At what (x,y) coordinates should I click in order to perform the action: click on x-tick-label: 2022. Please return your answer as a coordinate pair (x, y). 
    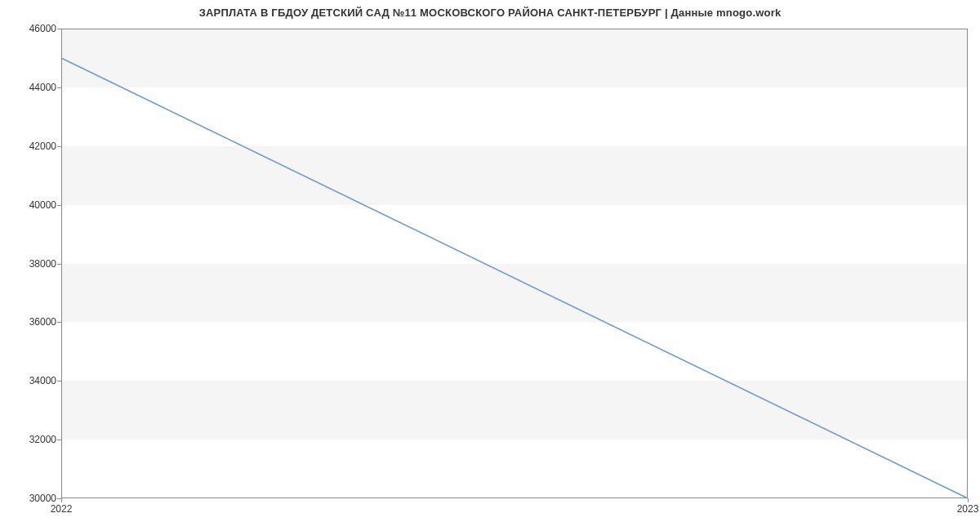
    Looking at the image, I should click on (62, 506).